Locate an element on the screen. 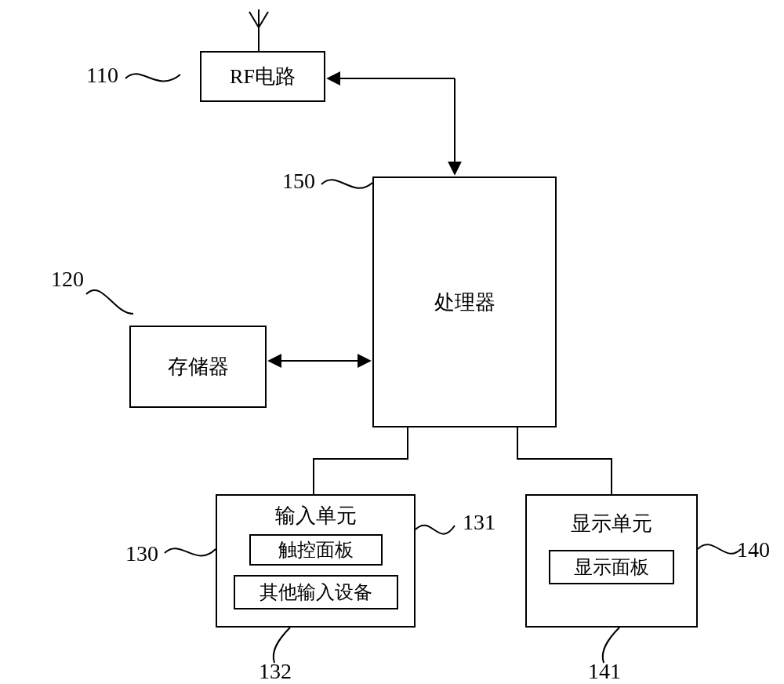 This screenshot has height=684, width=784. other-input-label: 其他输入设备 is located at coordinates (316, 592).